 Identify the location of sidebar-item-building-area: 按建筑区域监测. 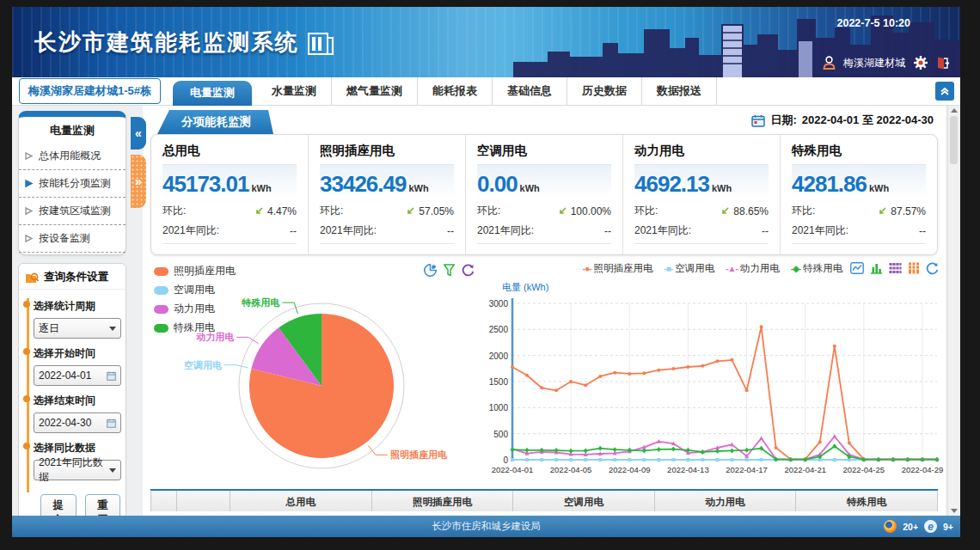
(72, 211).